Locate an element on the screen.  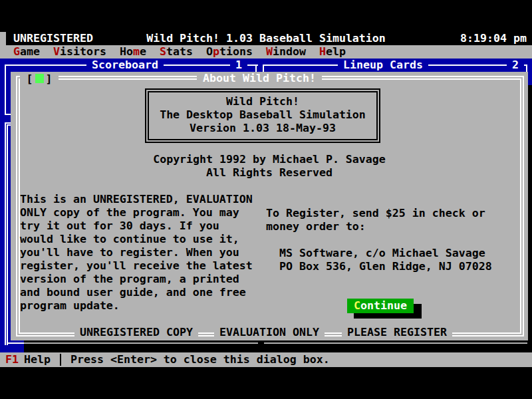
register-howto-text: To Register, send $25 in check or money … is located at coordinates (376, 220).